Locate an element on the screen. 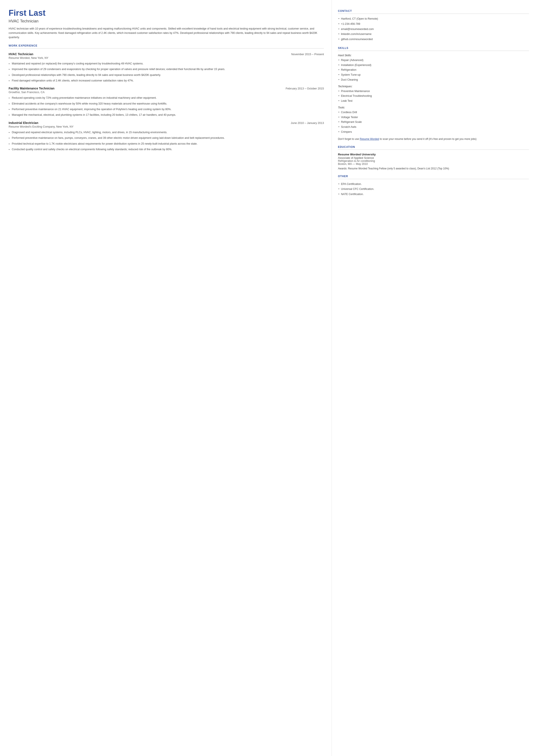 This screenshot has height=756, width=535. list-item: Repair (Advanced) is located at coordinates (434, 60).